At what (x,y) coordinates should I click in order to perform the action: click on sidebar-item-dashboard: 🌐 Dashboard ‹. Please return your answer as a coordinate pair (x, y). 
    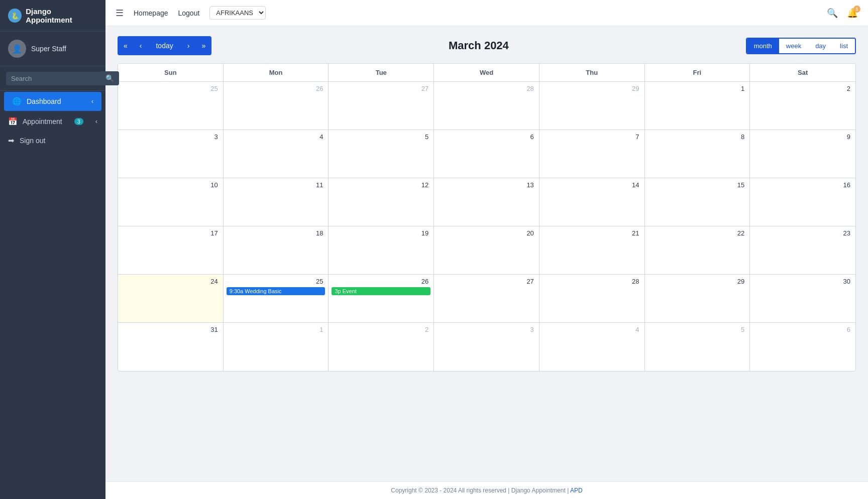
    Looking at the image, I should click on (53, 101).